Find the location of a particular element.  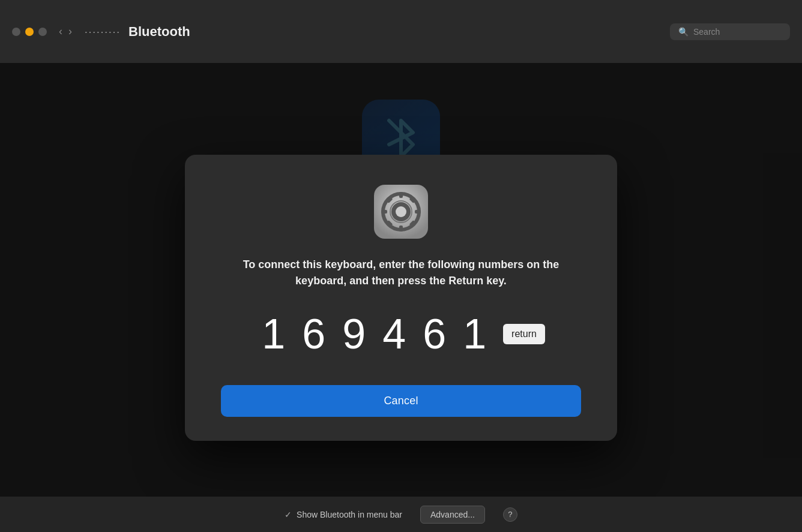

pairing-code-row: 1 6 9 4 6 1 return is located at coordinates (401, 334).